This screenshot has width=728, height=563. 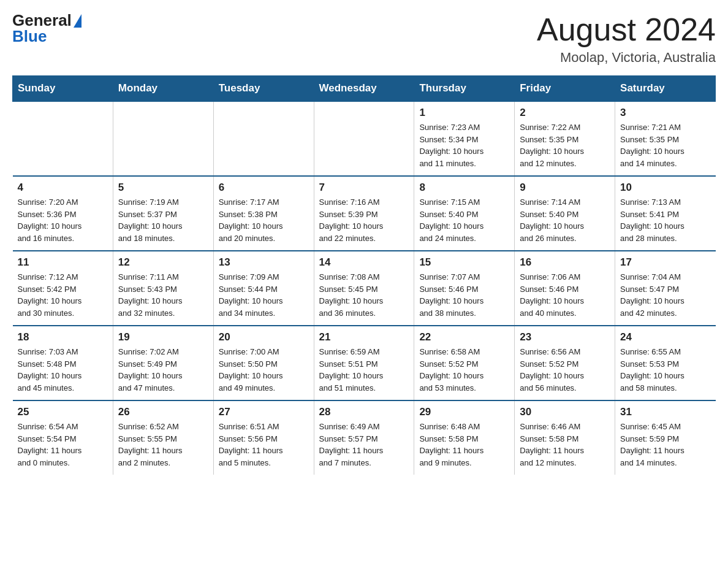 I want to click on header-day-friday: Friday, so click(x=565, y=89).